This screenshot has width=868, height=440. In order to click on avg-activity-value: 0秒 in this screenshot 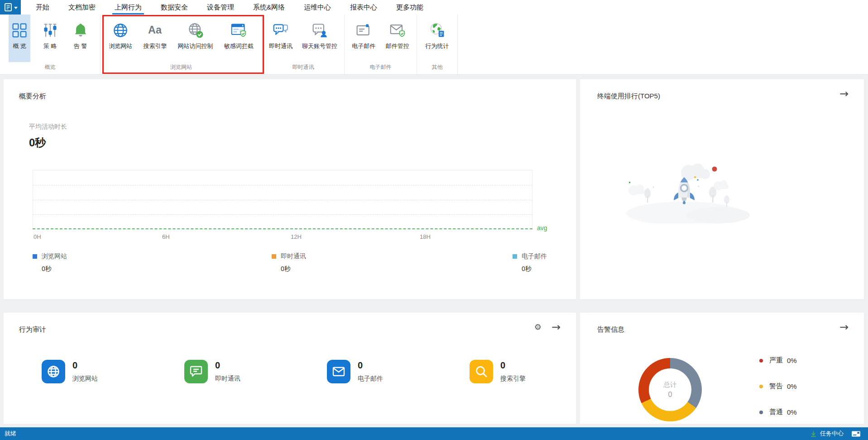, I will do `click(37, 143)`.